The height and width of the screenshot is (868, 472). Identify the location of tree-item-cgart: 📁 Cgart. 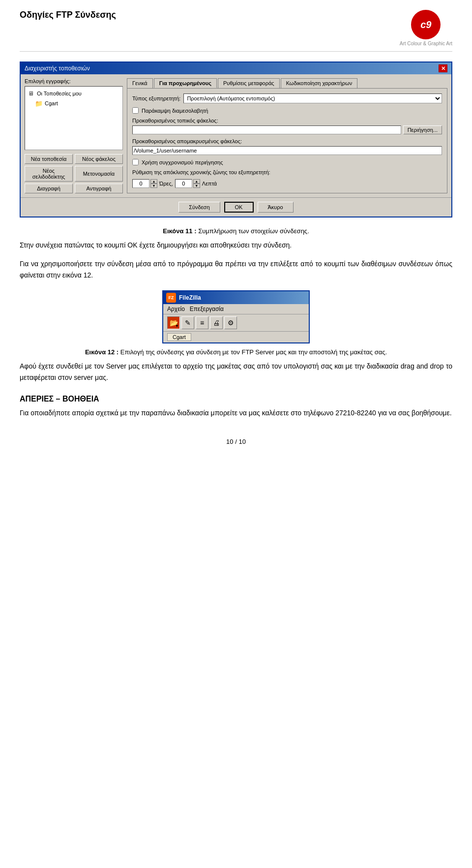
(74, 103).